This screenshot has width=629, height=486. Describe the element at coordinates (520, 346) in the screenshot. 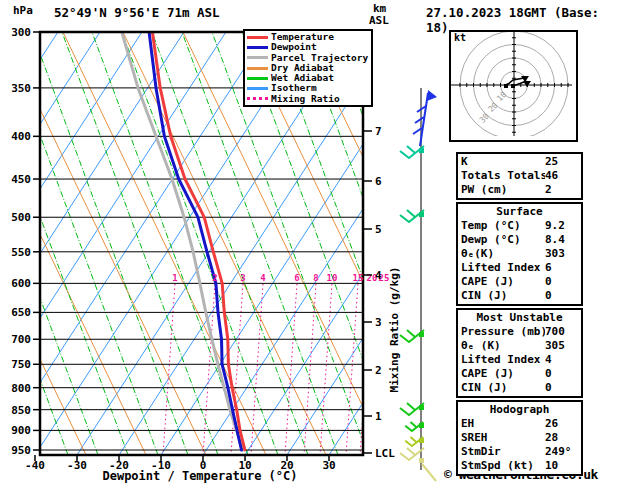

I see `stats-row: θₑ (K)305` at that location.